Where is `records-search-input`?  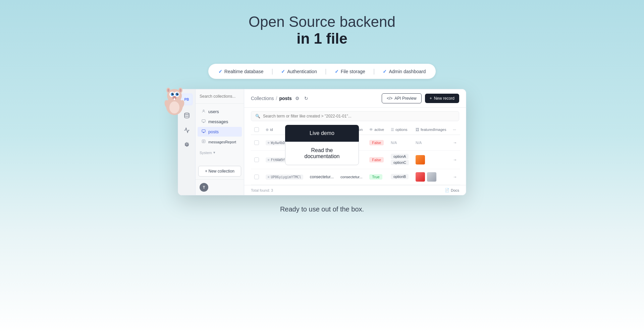 records-search-input is located at coordinates (359, 116).